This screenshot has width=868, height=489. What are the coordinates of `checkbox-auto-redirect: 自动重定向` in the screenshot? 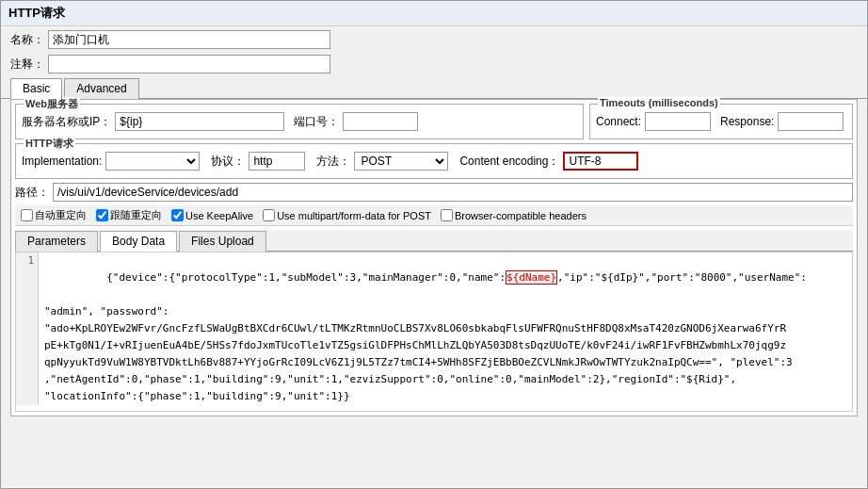 It's located at (54, 215).